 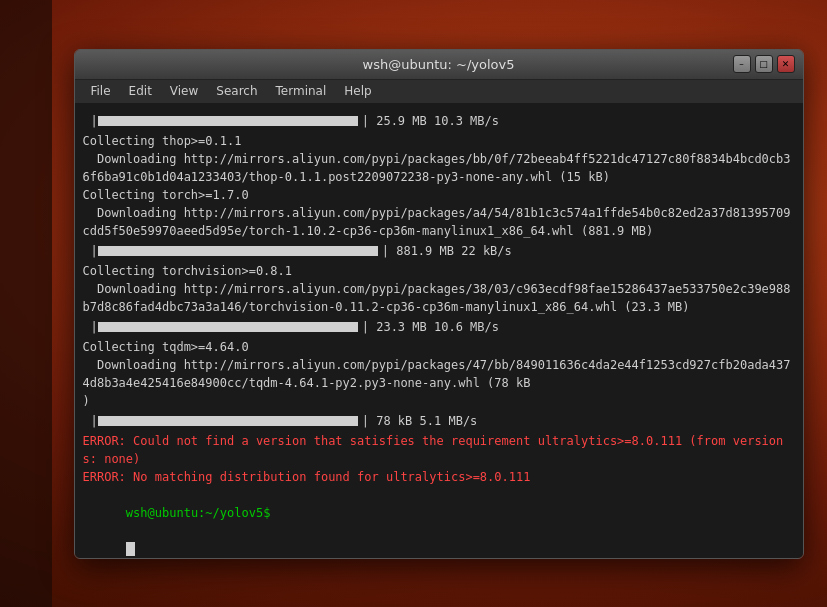 I want to click on terminal-line-3: Collecting torch>=1.7.0, so click(x=439, y=195).